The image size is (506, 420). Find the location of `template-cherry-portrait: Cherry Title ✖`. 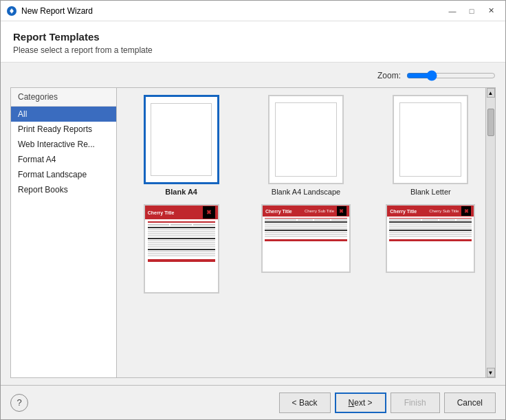

template-cherry-portrait: Cherry Title ✖ is located at coordinates (182, 250).